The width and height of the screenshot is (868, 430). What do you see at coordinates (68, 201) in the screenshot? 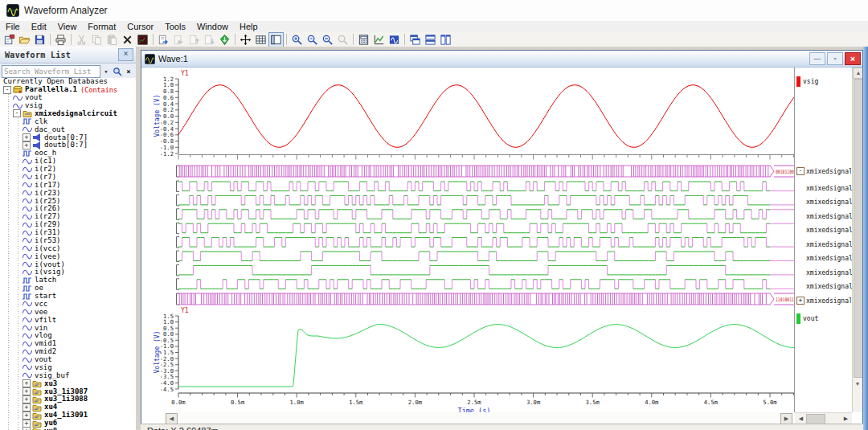
I see `tree-item-i-r25-: i(r25)` at bounding box center [68, 201].